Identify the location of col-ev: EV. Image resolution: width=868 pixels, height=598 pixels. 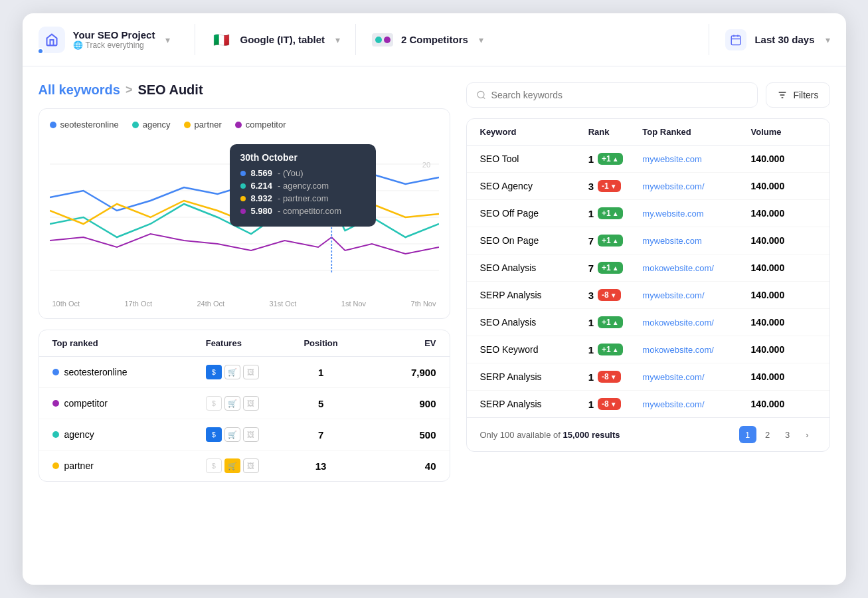
(398, 343).